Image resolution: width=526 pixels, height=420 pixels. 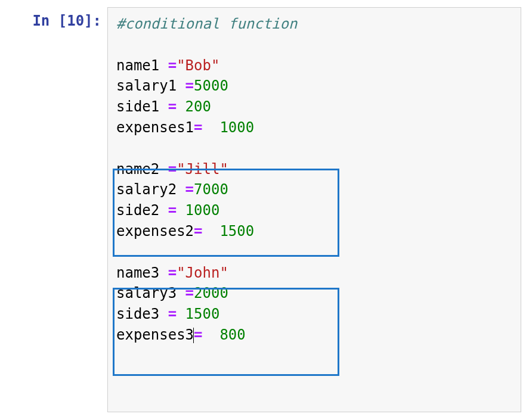 I want to click on token-var: salary3, so click(x=147, y=293).